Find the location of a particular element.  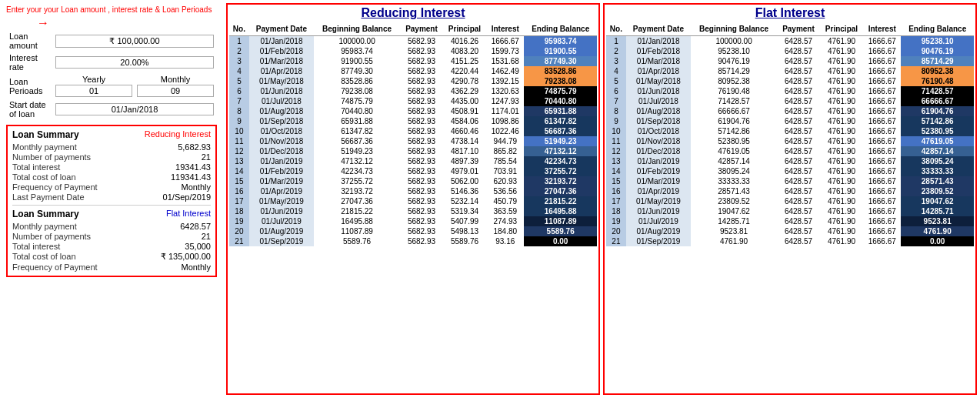

interest-rate-value: 20.00% is located at coordinates (135, 62).